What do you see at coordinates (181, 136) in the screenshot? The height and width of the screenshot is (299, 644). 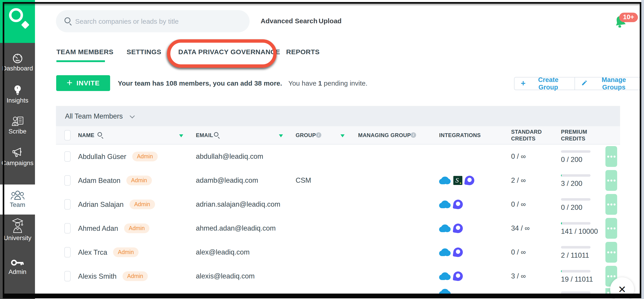 I see `name-sort-icon` at bounding box center [181, 136].